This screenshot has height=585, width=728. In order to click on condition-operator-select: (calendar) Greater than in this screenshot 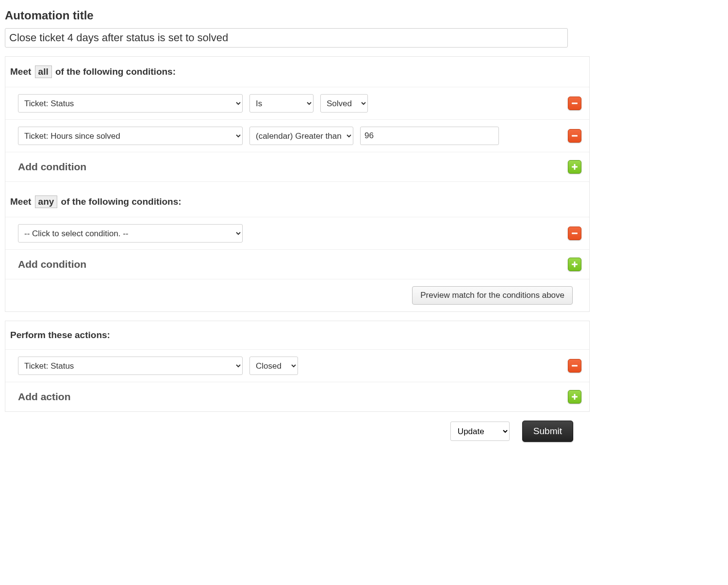, I will do `click(301, 136)`.